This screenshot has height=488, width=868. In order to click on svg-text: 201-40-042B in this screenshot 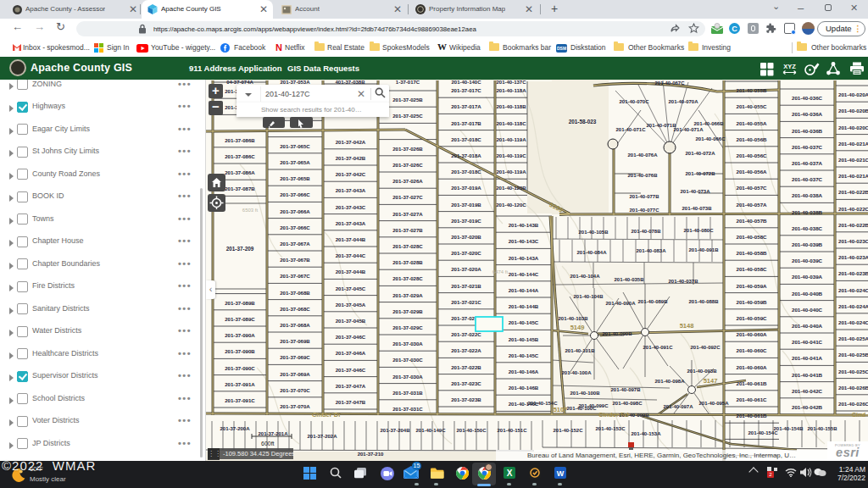, I will do `click(807, 407)`.